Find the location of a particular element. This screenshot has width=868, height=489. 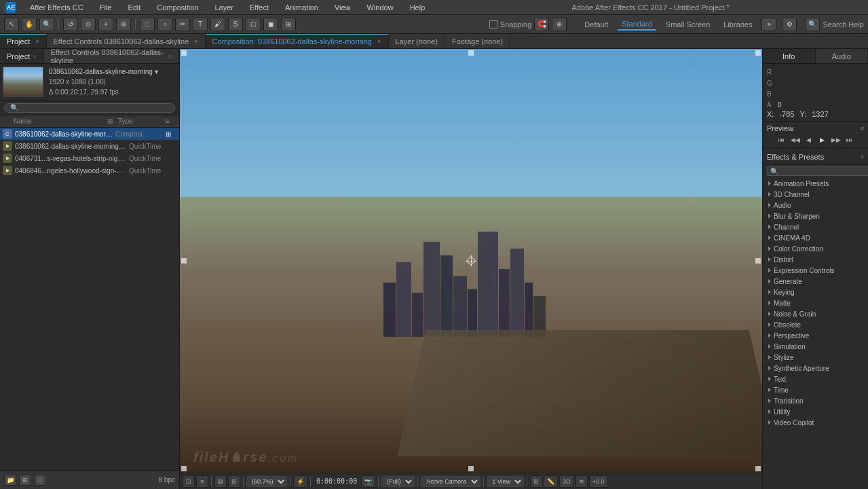

fx-synthetic-aperture: Synthetic Aperture is located at coordinates (816, 368).